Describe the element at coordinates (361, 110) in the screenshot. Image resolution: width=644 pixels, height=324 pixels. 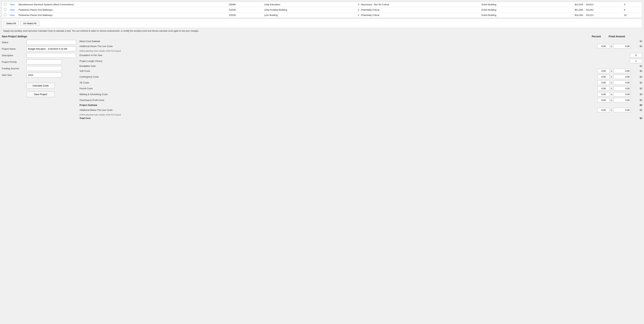
I see `additional-below-row: Additional Below The Line Costs + $0` at that location.